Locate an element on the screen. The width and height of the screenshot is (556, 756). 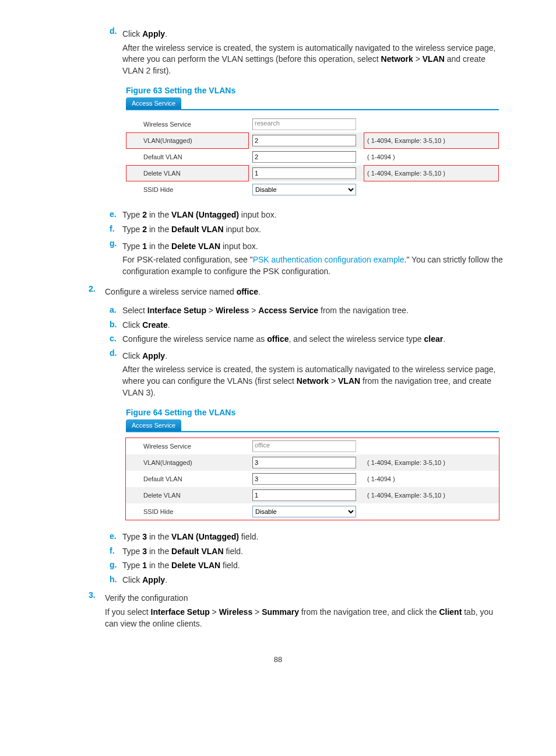
list-marker: h. is located at coordinates (116, 580).